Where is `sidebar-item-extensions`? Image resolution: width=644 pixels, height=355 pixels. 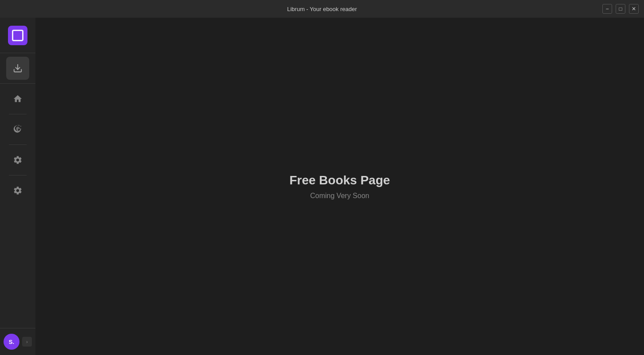
sidebar-item-extensions is located at coordinates (18, 160).